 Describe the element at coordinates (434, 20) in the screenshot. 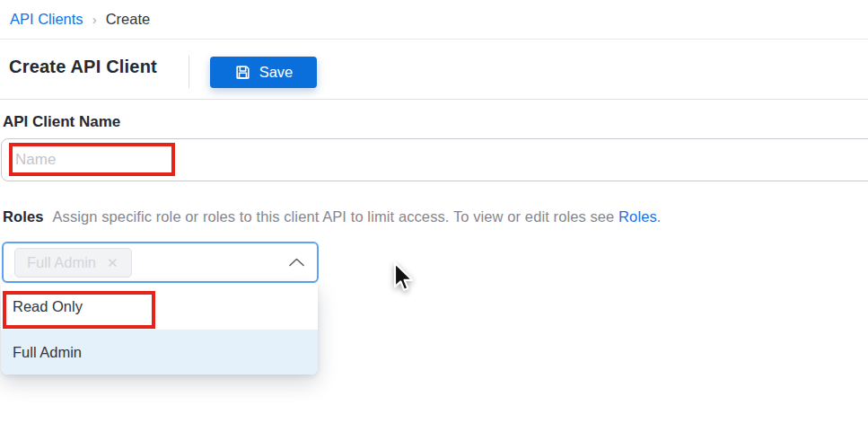

I see `breadcrumb: API Clients › Create` at that location.